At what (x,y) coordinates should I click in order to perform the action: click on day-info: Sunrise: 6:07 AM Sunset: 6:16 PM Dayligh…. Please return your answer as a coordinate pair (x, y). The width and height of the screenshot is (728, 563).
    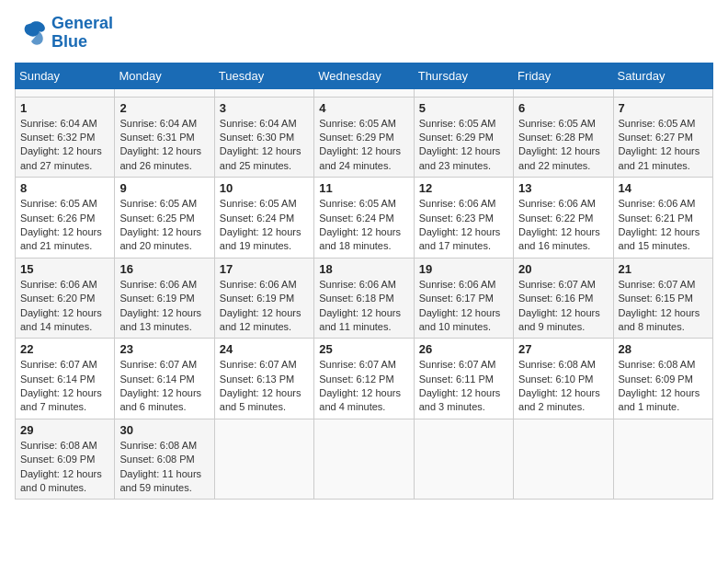
    Looking at the image, I should click on (563, 306).